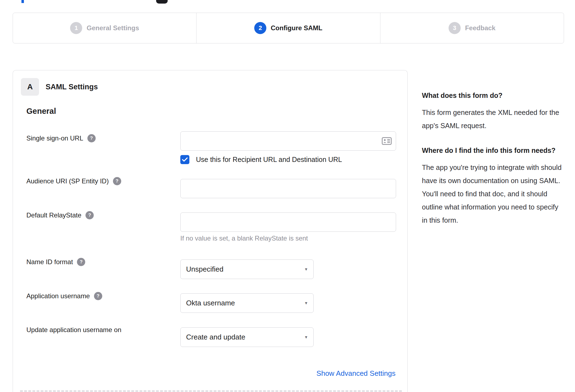  What do you see at coordinates (455, 28) in the screenshot?
I see `step-3-number-badge: 3` at bounding box center [455, 28].